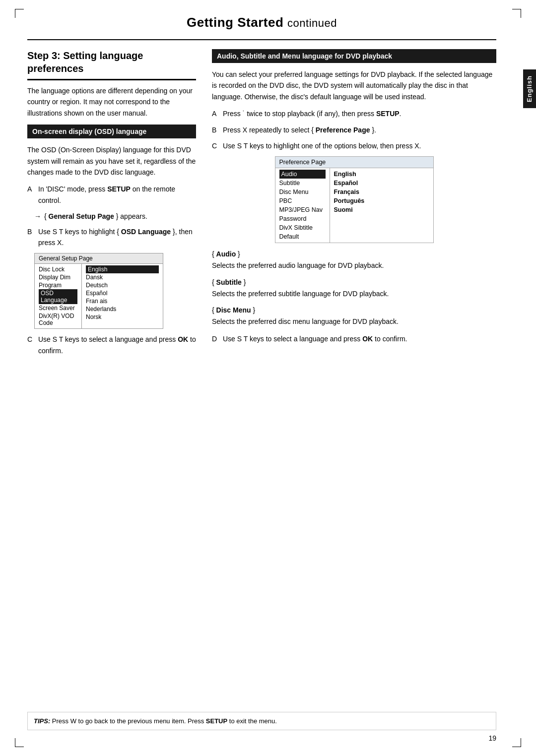  I want to click on step-letter-cr: C, so click(215, 146).